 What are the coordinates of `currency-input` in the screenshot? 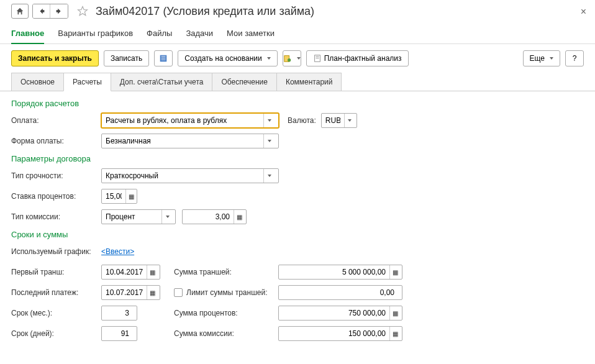 It's located at (333, 121).